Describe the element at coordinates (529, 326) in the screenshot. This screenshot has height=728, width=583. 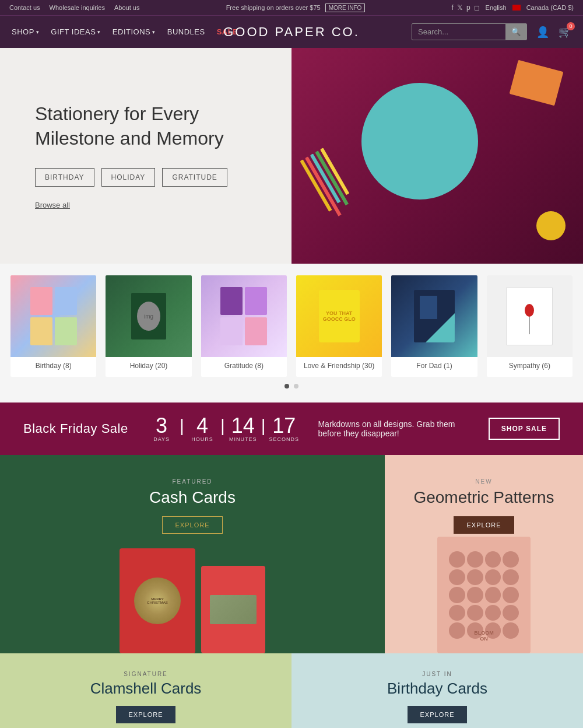
I see `product-card-sympathy: Sympathy (6)` at that location.